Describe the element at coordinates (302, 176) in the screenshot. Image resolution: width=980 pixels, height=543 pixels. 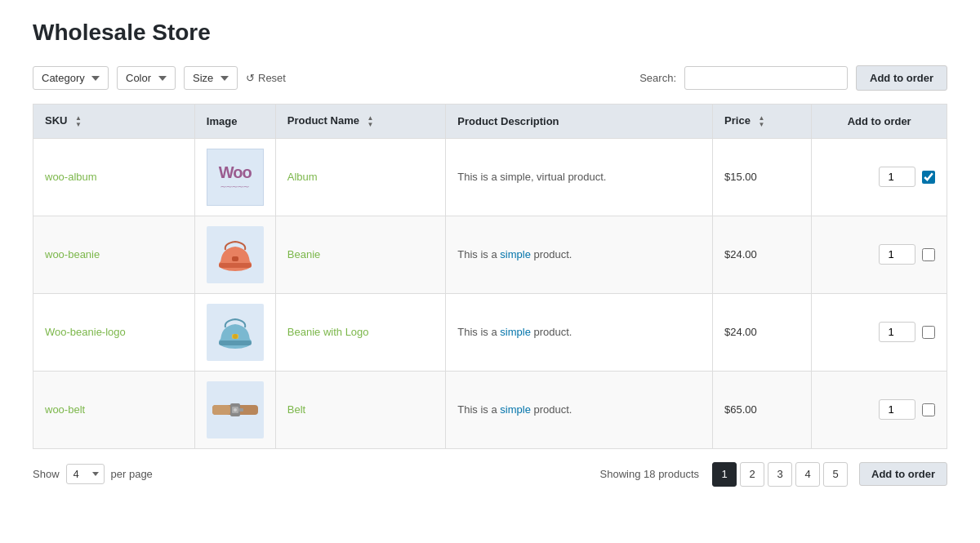
I see `product-name-link: Album` at that location.